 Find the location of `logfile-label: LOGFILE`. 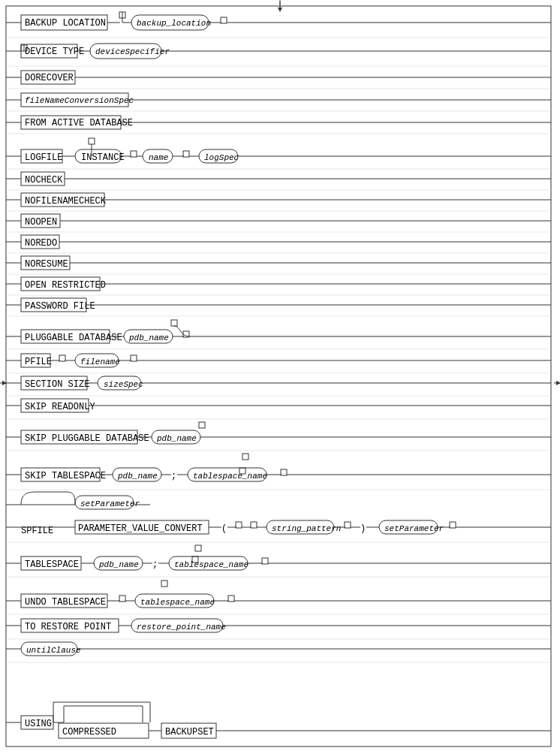

logfile-label: LOGFILE is located at coordinates (44, 158).